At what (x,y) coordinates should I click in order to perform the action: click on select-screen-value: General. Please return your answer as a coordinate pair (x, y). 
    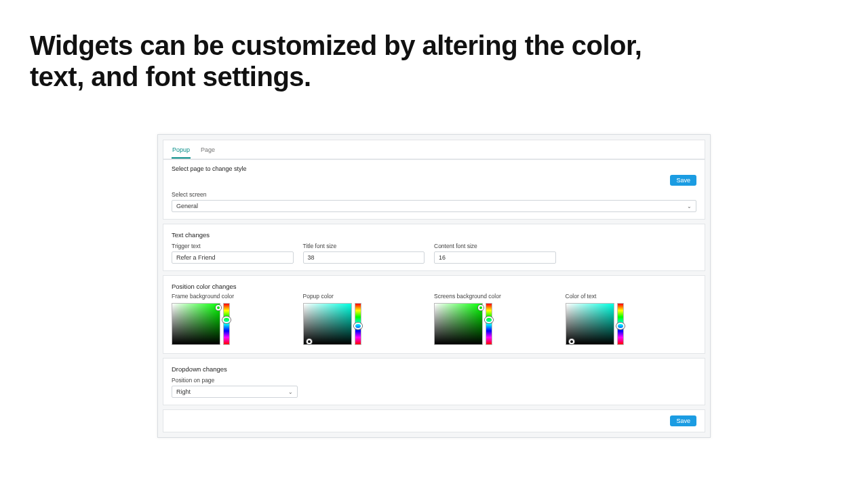
    Looking at the image, I should click on (187, 206).